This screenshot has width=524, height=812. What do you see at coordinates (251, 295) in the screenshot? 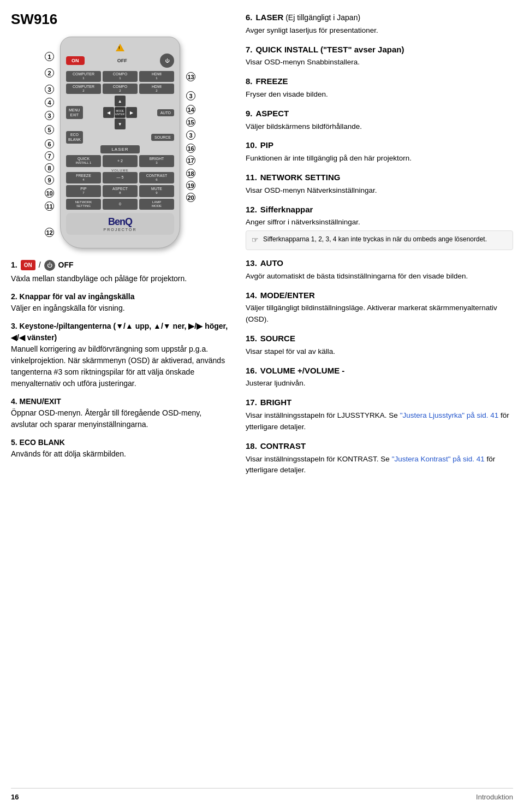
I see `item14-num: 14.` at bounding box center [251, 295].